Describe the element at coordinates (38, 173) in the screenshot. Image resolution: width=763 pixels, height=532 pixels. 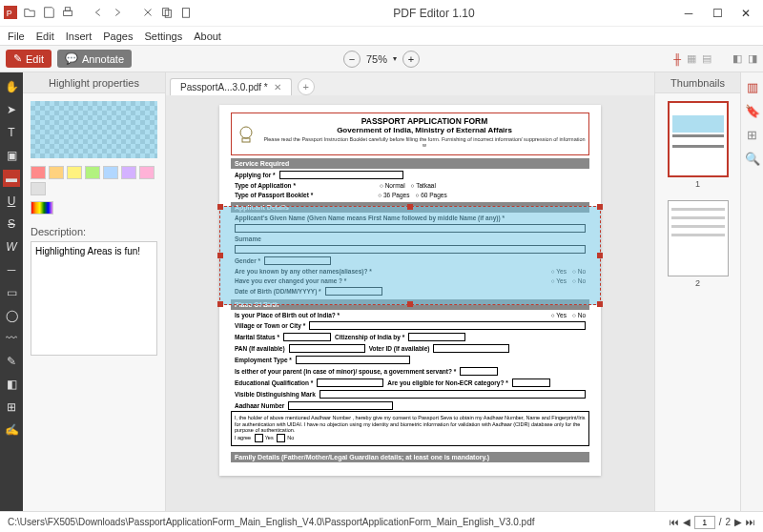
I see `swatch-red` at that location.